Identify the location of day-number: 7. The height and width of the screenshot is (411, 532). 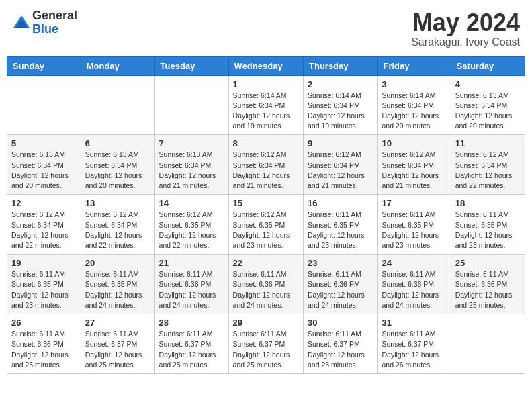
(192, 144).